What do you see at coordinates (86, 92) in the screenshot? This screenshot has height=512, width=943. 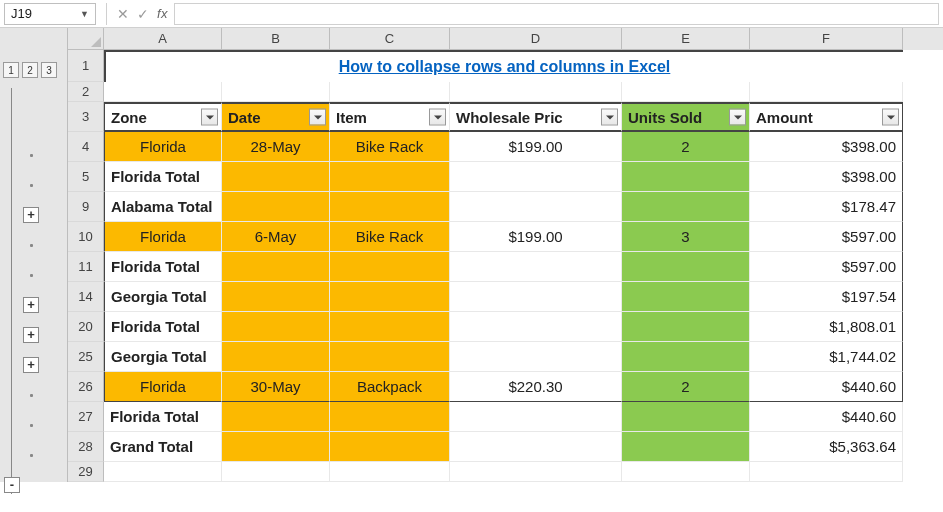 I see `row-header: 2` at bounding box center [86, 92].